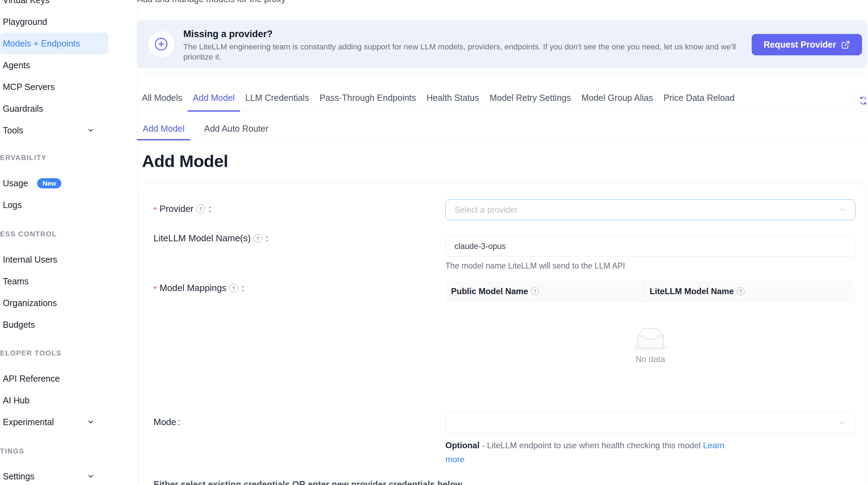 The width and height of the screenshot is (868, 485). Describe the element at coordinates (211, 2) in the screenshot. I see `page-subtitle: Add and manage models for the proxy` at that location.